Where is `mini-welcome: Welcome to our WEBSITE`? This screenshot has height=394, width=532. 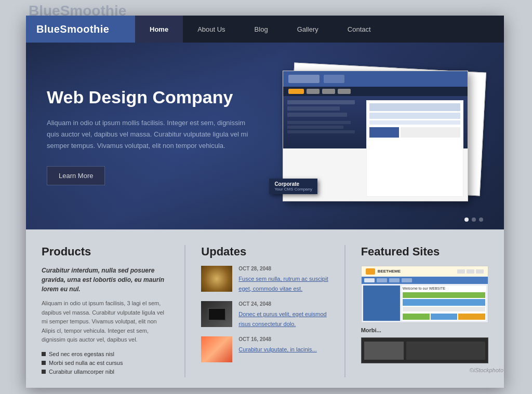 mini-welcome: Welcome to our WEBSITE is located at coordinates (444, 289).